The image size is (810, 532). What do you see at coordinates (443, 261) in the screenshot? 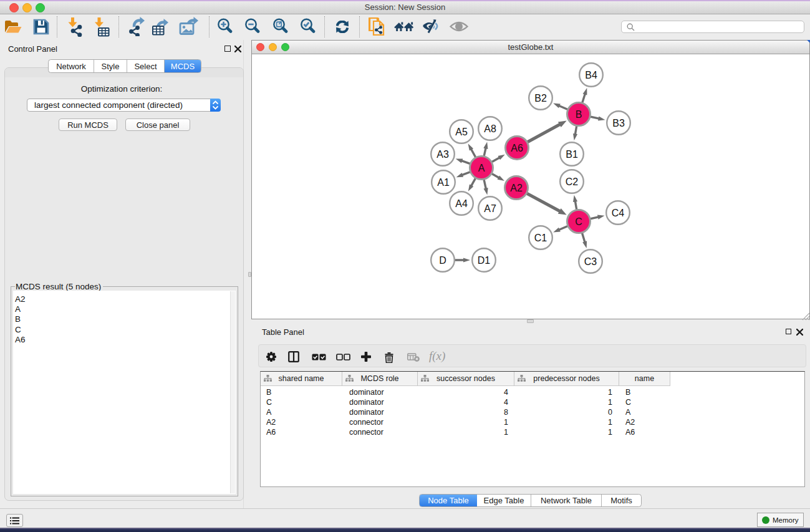
I see `svg-text: D` at bounding box center [443, 261].